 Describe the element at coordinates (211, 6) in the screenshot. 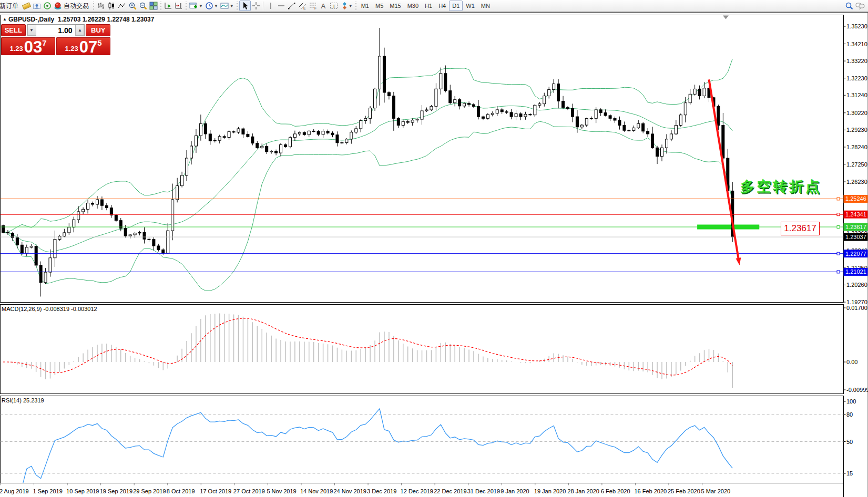

I see `period-button: ▼` at that location.